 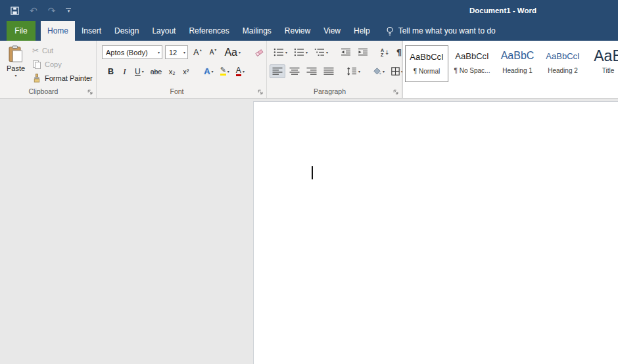 I want to click on clipboard-dialog-launcher, so click(x=91, y=92).